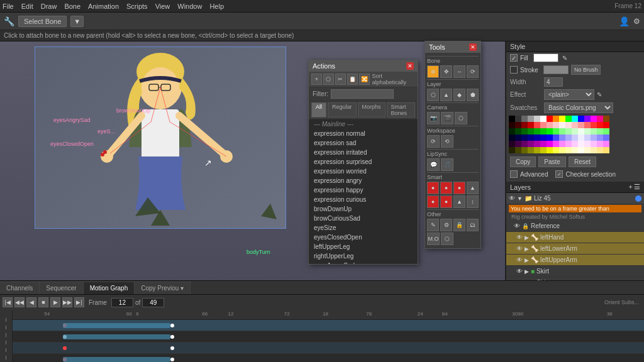  Describe the element at coordinates (162, 288) in the screenshot. I see `tab-copy-previous: Copy Previou ▾` at that location.